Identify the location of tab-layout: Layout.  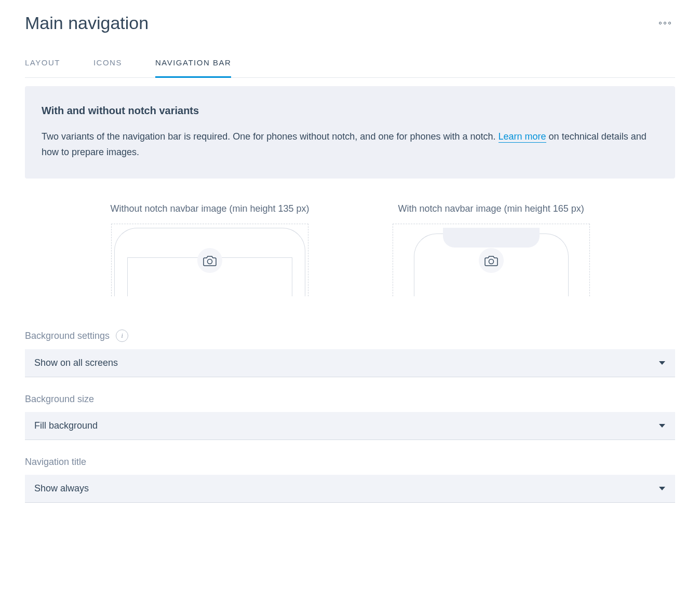
(43, 67).